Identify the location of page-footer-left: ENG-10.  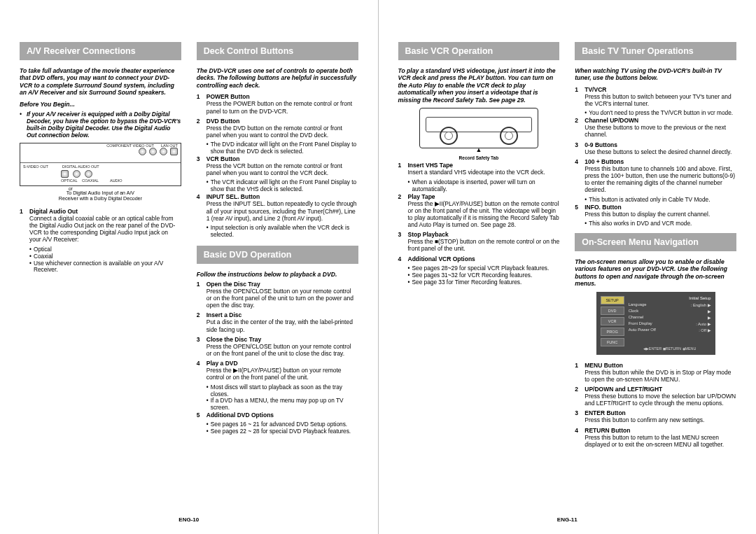
(189, 519).